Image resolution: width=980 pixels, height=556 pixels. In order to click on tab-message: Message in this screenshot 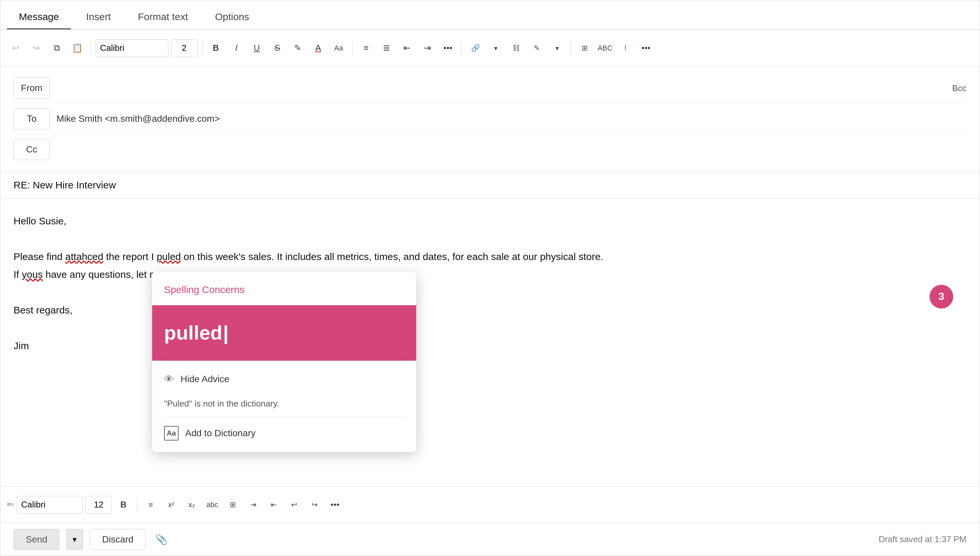, I will do `click(39, 18)`.